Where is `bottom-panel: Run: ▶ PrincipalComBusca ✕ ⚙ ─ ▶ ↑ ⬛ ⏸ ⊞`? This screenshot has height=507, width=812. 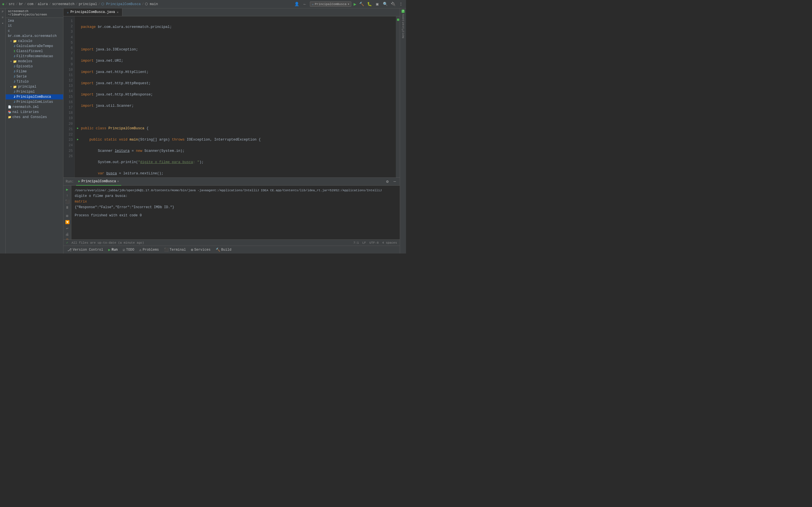
bottom-panel: Run: ▶ PrincipalComBusca ✕ ⚙ ─ ▶ ↑ ⬛ ⏸ ⊞ is located at coordinates (232, 209).